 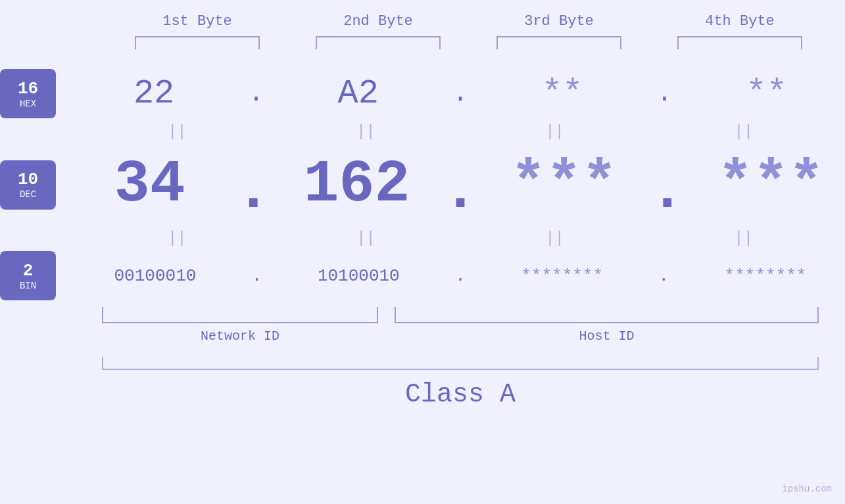 I want to click on eq-5: ||, so click(x=177, y=238).